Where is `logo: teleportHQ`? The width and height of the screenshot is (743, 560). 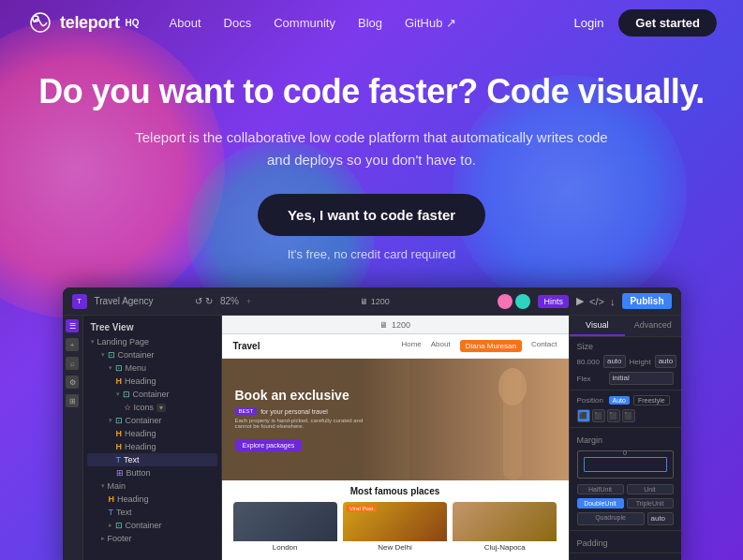
logo: teleportHQ is located at coordinates (82, 22).